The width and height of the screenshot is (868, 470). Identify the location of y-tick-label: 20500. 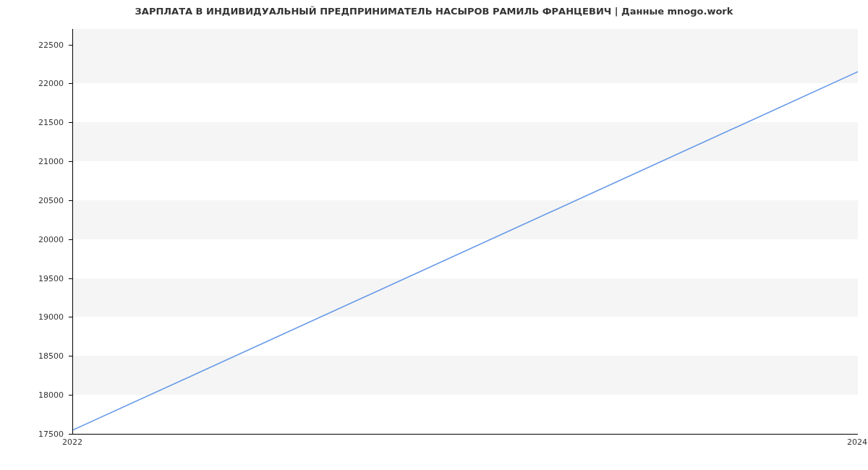
(34, 200).